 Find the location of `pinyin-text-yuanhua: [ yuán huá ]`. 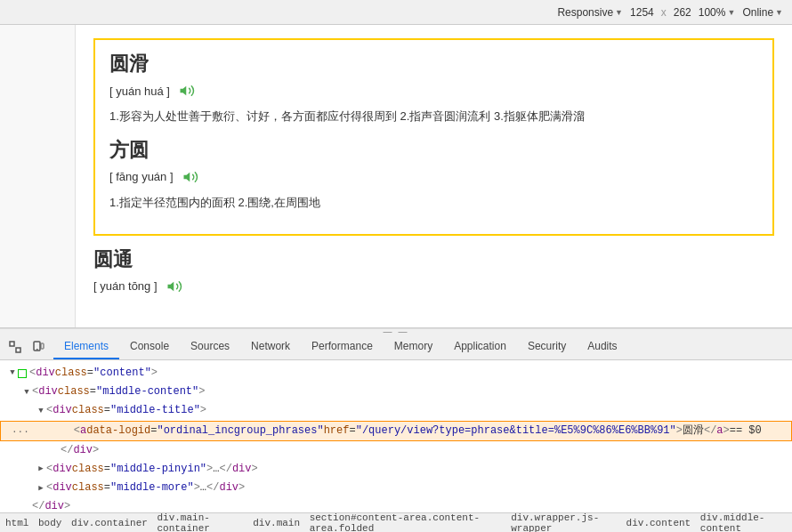

pinyin-text-yuanhua: [ yuán huá ] is located at coordinates (140, 91).